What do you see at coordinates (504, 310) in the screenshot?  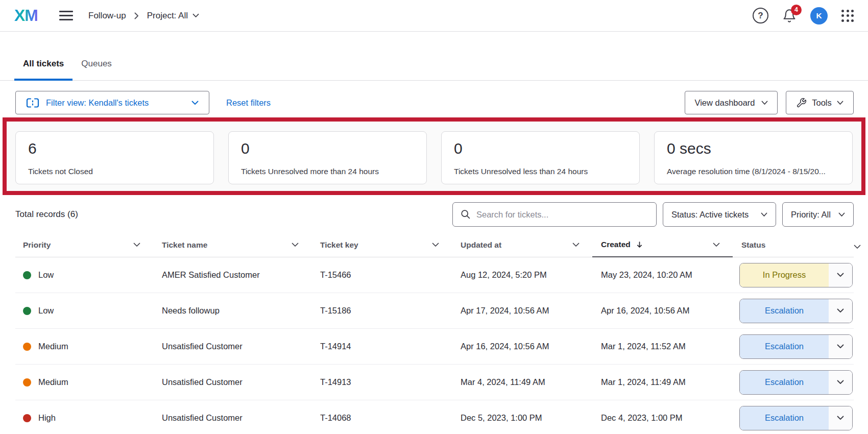 I see `updated-at: Apr 17, 2024, 10:56 AM` at bounding box center [504, 310].